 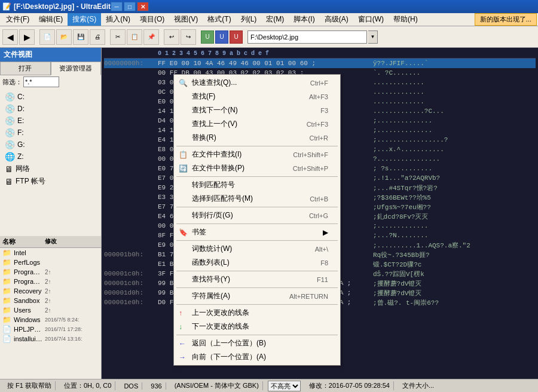 I want to click on menu-script: 脚本(I), so click(x=304, y=19).